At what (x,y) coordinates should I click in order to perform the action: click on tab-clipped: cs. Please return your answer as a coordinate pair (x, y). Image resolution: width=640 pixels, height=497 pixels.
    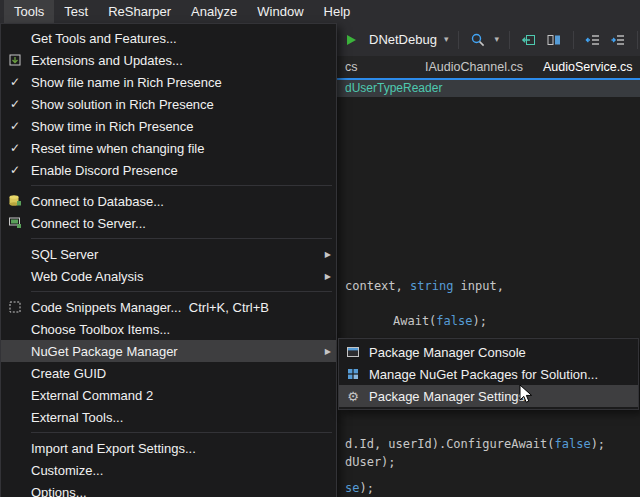
    Looking at the image, I should click on (352, 67).